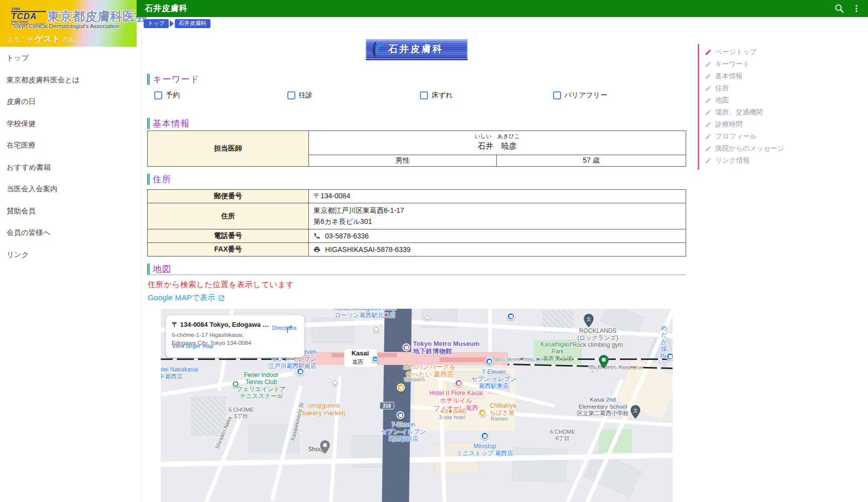  I want to click on keyword-checkbox-house-call, so click(291, 95).